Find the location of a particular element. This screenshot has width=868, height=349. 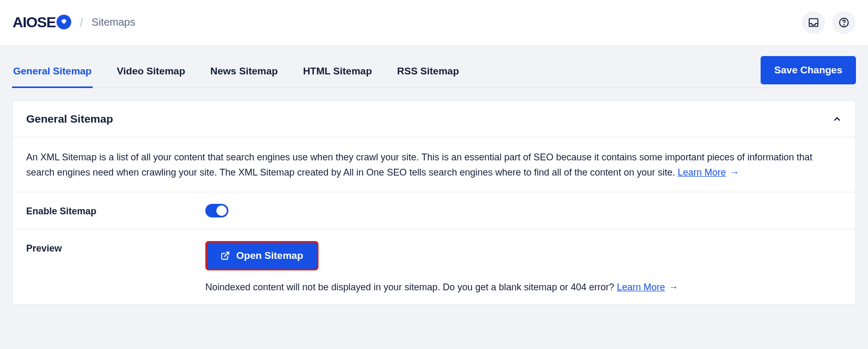

card-title: General Sitemap is located at coordinates (70, 119).